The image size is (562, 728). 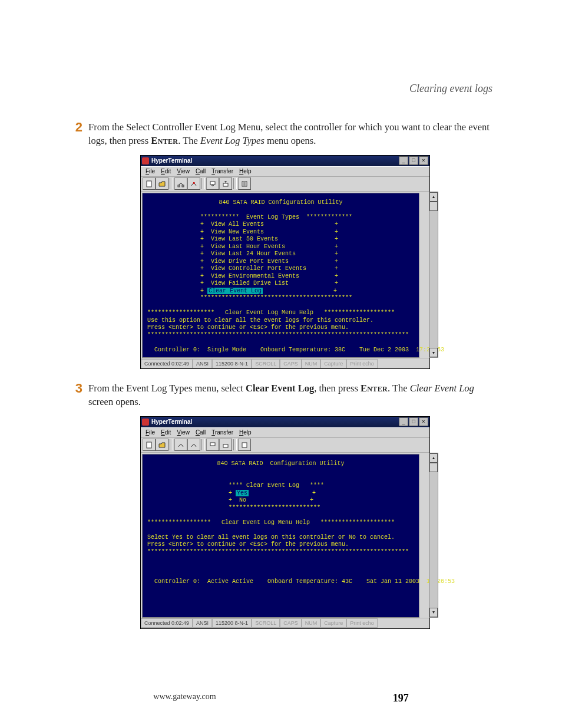 I want to click on t: menu opens., so click(x=290, y=140).